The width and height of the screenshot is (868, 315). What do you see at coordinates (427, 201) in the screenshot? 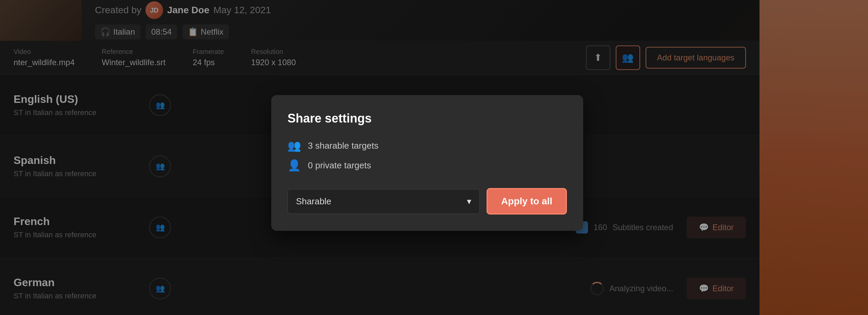
I see `popup-actions: Sharable ▾ Apply to all` at bounding box center [427, 201].